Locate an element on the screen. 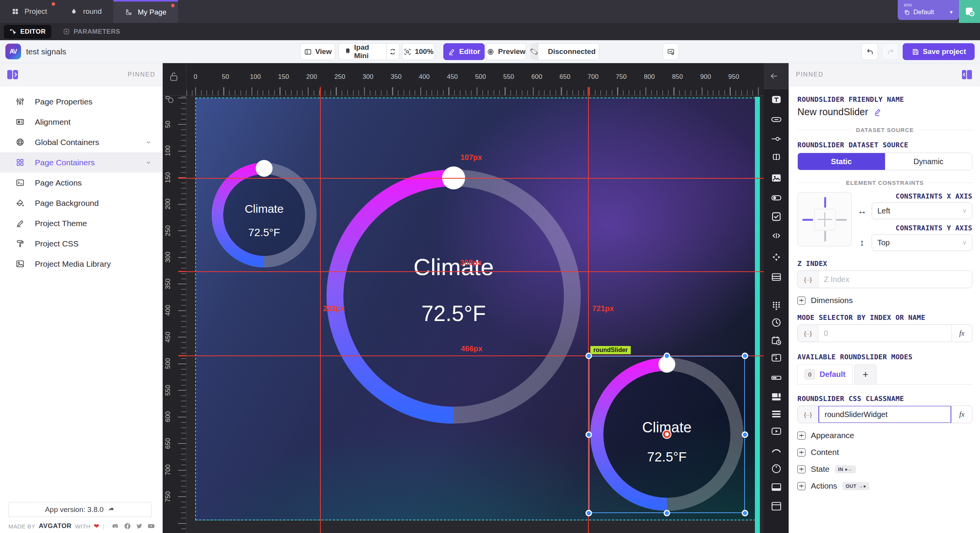 The width and height of the screenshot is (980, 533). horizontal-ruler: 0501001502002503003504004505005506006507… is located at coordinates (475, 80).